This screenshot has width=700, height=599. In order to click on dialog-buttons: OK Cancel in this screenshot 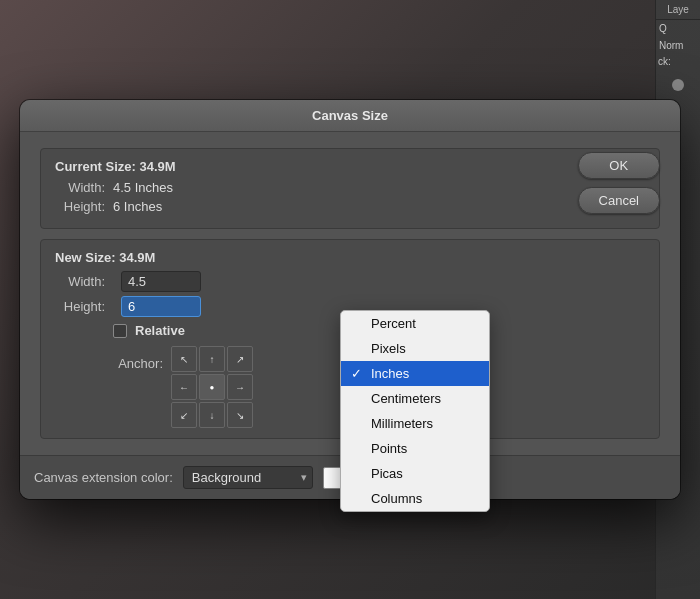, I will do `click(619, 183)`.